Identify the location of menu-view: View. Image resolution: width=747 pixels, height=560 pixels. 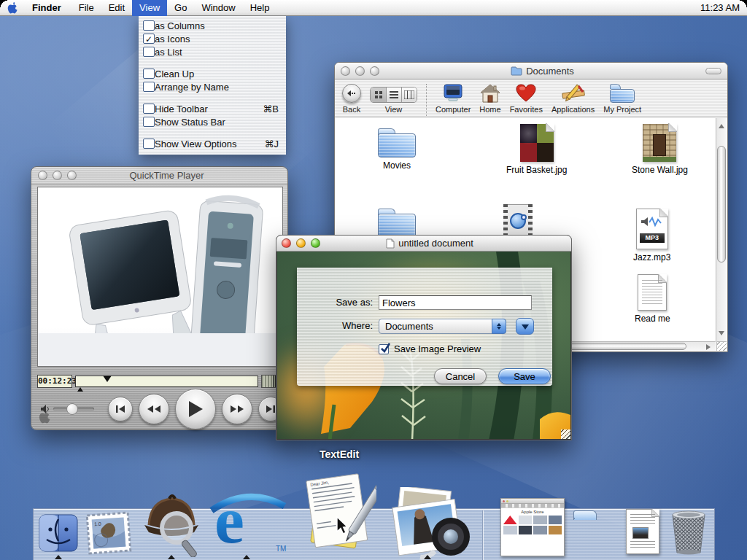
(150, 8).